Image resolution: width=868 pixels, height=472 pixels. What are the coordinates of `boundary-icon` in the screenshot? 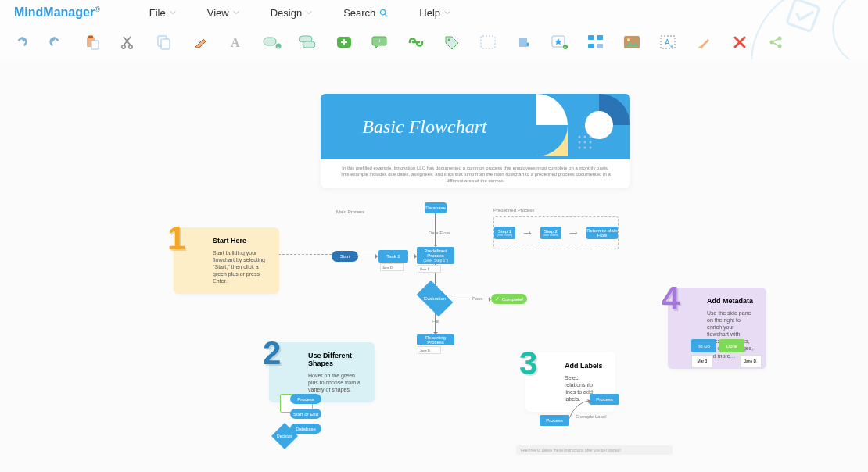 It's located at (488, 42).